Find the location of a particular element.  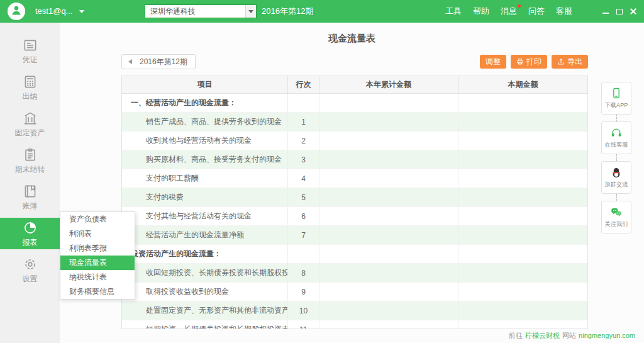

toolbar-buttons: 调整 打印 导出 is located at coordinates (532, 62).